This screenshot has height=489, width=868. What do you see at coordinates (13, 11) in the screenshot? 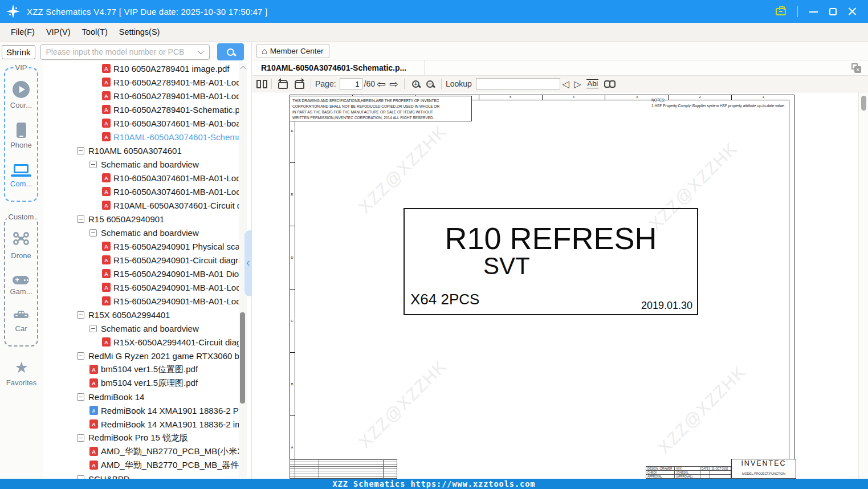
I see `app-logo-icon` at bounding box center [13, 11].